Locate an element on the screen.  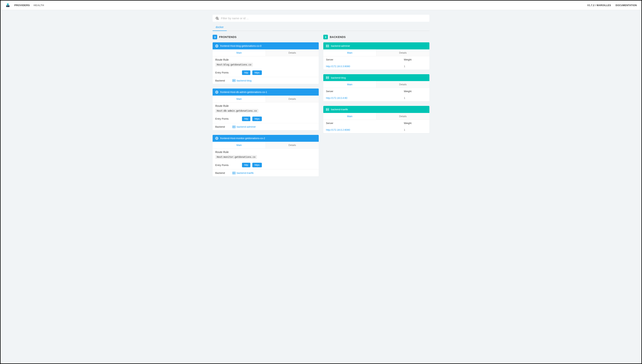
search-input is located at coordinates (324, 18).